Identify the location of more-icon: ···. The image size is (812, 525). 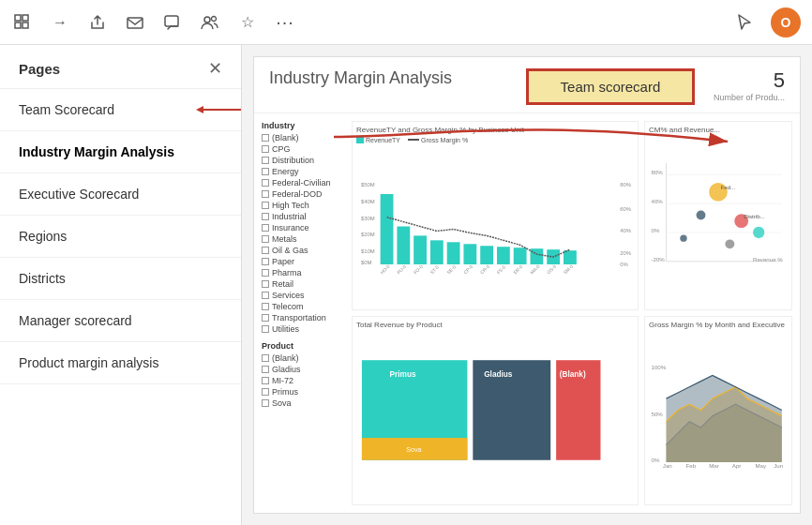
(285, 22).